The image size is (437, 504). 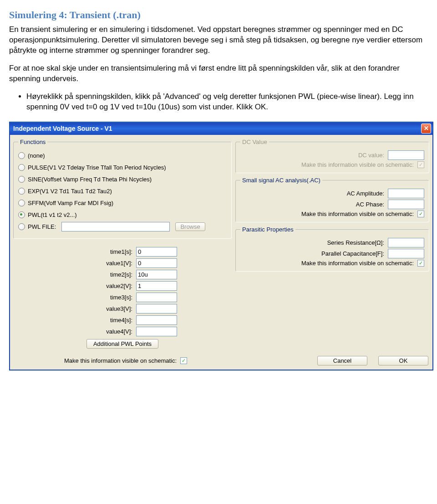 What do you see at coordinates (119, 309) in the screenshot?
I see `pwl-label: value3[V]:` at bounding box center [119, 309].